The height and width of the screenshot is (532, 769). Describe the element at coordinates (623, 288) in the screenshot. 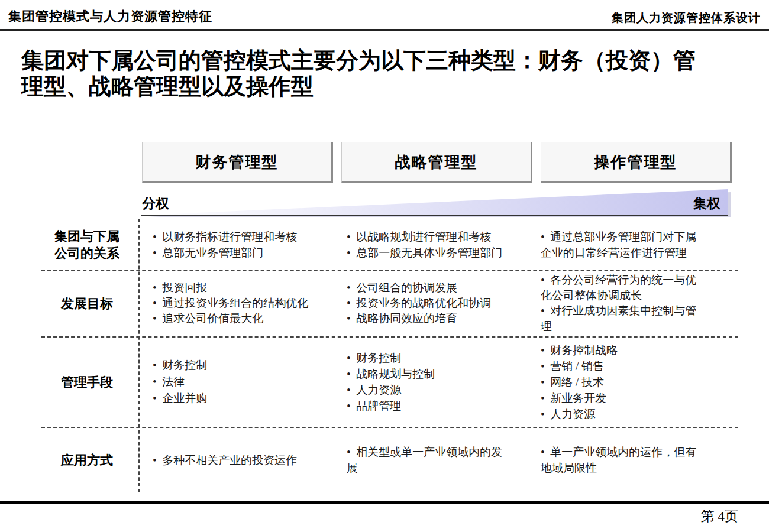

I see `bullet-item: 各分公司经营行为的统一与优化公司整体协调成长` at that location.